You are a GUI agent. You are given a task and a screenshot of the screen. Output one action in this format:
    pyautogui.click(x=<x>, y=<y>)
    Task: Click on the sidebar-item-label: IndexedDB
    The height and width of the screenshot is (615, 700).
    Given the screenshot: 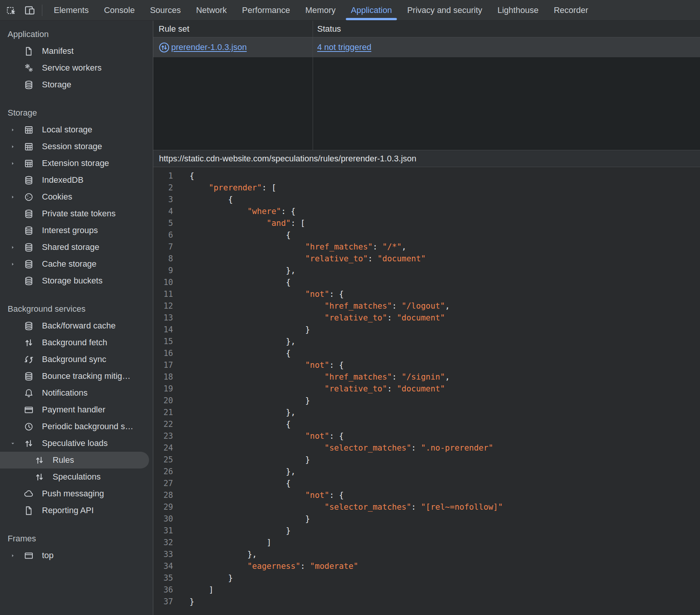 What is the action you would take?
    pyautogui.click(x=63, y=180)
    